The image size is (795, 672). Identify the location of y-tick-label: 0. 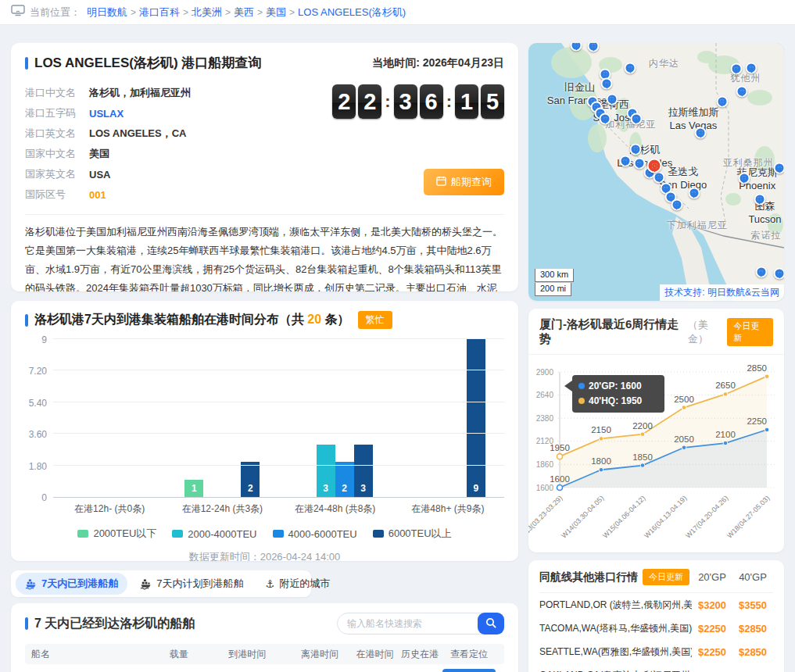
(44, 498).